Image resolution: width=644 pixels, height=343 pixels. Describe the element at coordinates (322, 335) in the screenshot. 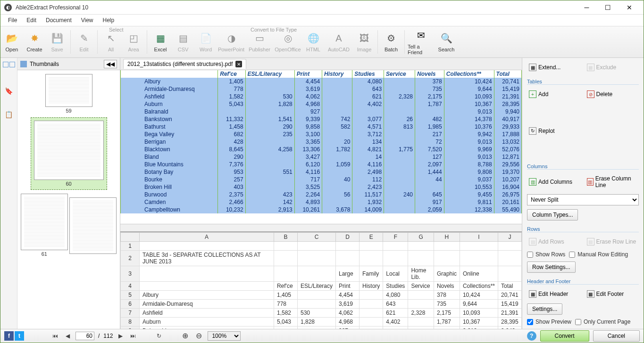

I see `bottombar: f t ⏮ ◀ / 112 ▶ ⏭ ↻ ⊕ ⊖ 100% ? Convert C…` at that location.